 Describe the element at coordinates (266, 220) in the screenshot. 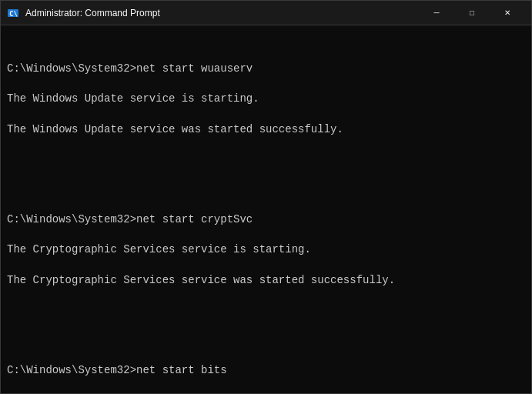

I see `console-line: C:\Windows\System32>net start cryptSvc` at that location.